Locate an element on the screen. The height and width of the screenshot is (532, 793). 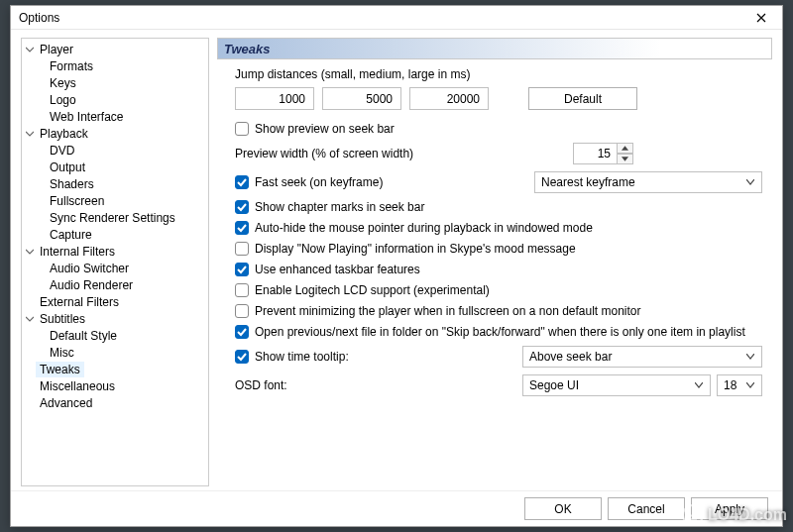
tree-item-label: Tweaks is located at coordinates (59, 370).